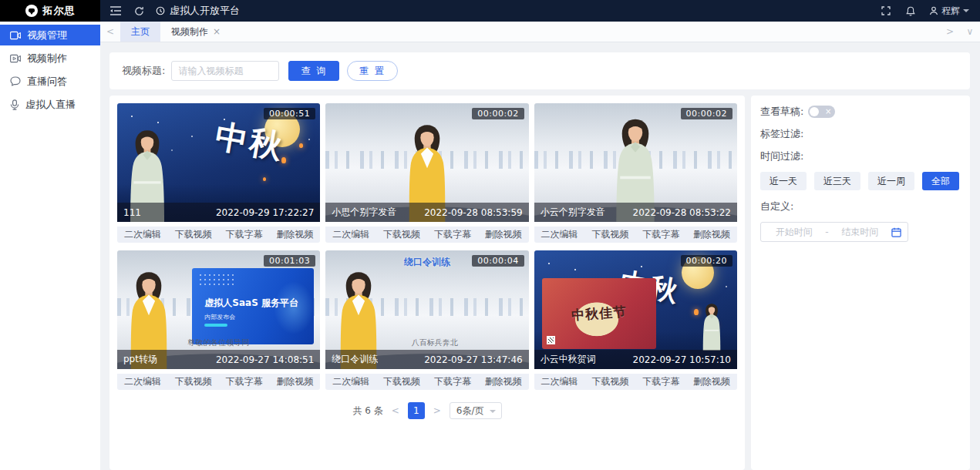  What do you see at coordinates (941, 181) in the screenshot?
I see `time-filter-all: 全部` at bounding box center [941, 181].